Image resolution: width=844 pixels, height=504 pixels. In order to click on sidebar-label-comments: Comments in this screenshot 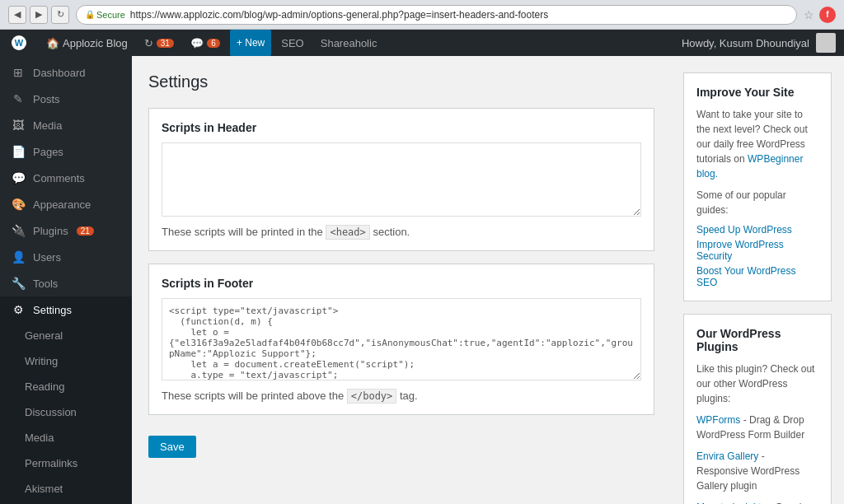, I will do `click(59, 178)`.